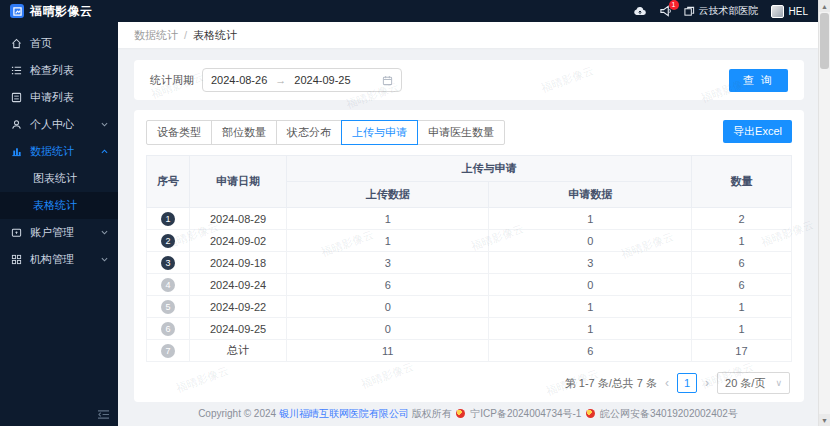  I want to click on sidebar-item-chart-stats: 图表统计, so click(59, 178).